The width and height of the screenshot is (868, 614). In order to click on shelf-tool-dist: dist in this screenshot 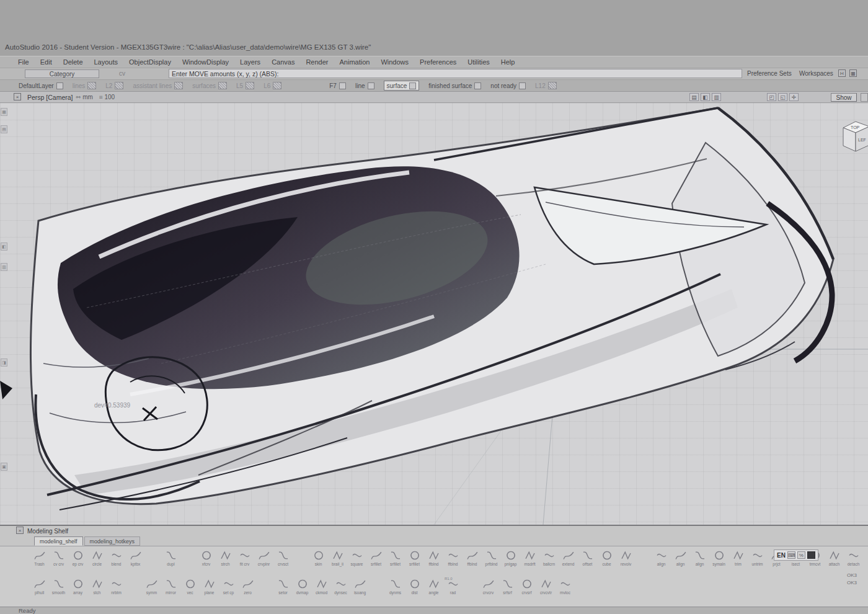, I will do `click(414, 586)`.